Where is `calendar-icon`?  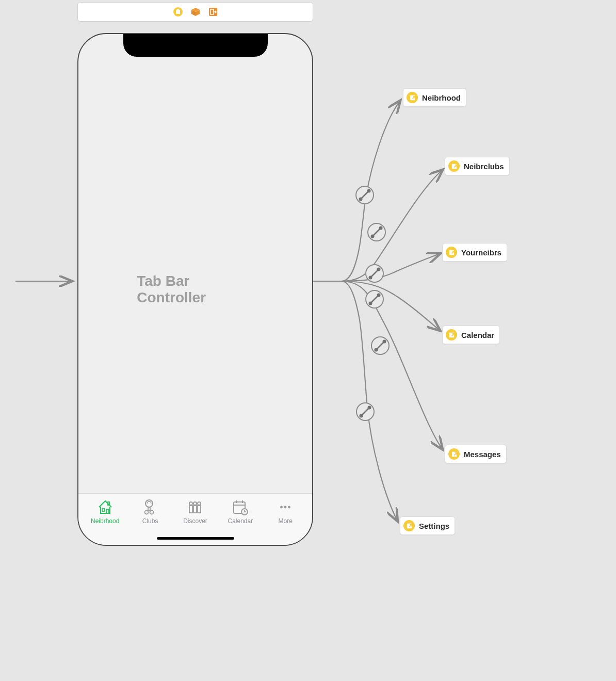
calendar-icon is located at coordinates (240, 507).